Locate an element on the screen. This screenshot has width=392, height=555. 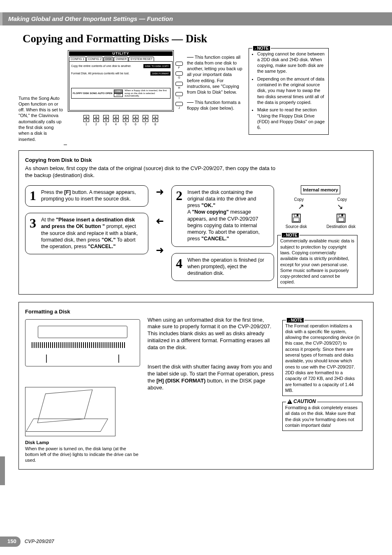
btn-1-up: ▲ is located at coordinates (86, 117).